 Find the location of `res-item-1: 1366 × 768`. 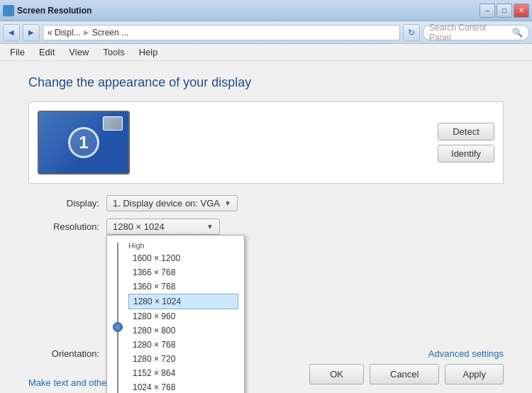

res-item-1: 1366 × 768 is located at coordinates (183, 272).